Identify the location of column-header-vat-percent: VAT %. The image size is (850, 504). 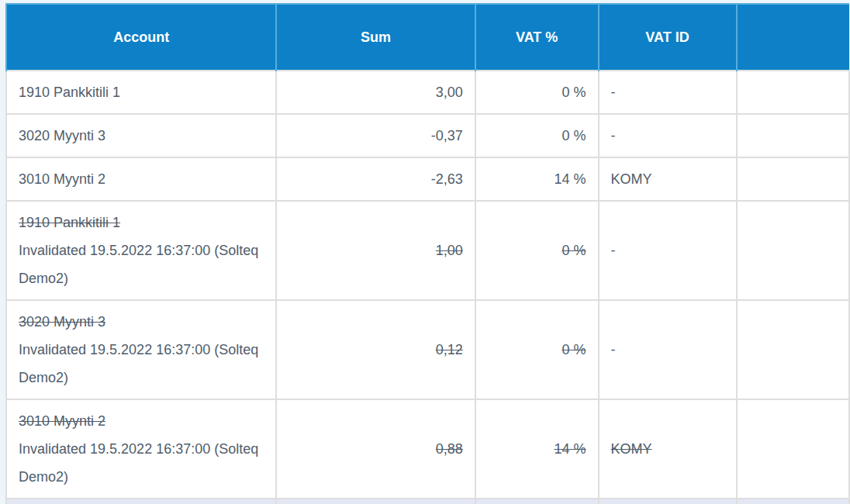
(537, 37).